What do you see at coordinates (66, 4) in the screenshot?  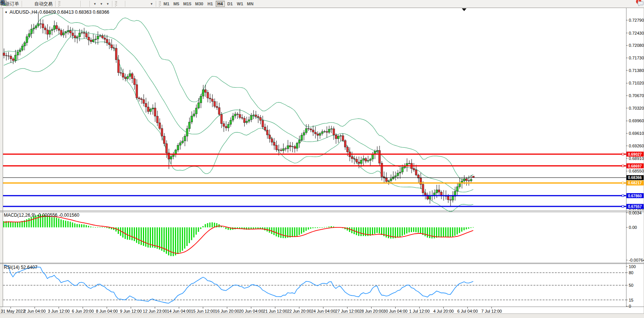 I see `candlestick-chart-button` at bounding box center [66, 4].